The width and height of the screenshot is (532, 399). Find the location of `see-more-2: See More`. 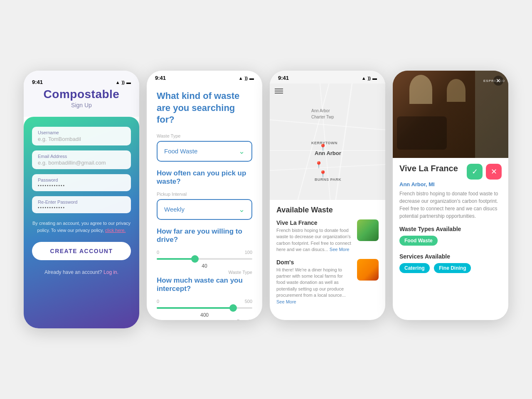

see-more-2: See More is located at coordinates (286, 302).